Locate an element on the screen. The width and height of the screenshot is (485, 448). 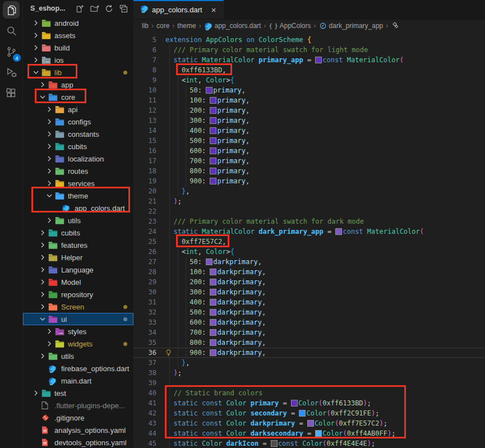
code-line-37: 37 }, is located at coordinates (310, 363).